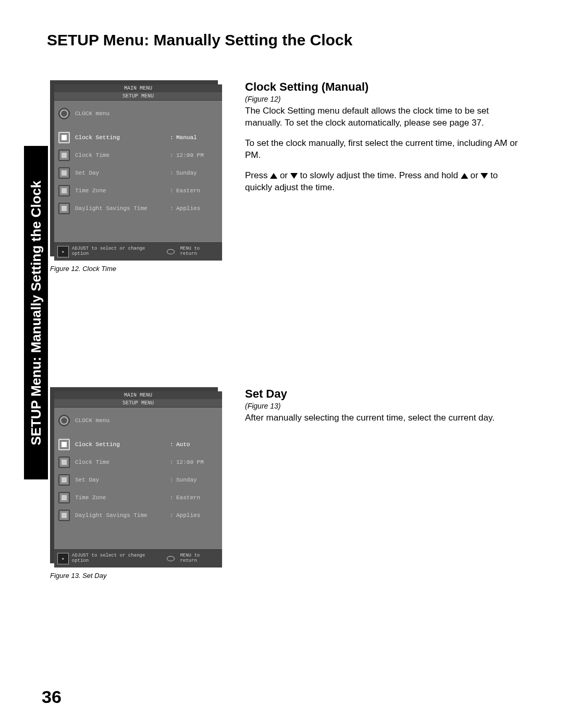 The height and width of the screenshot is (728, 563). I want to click on page-title: SETUP Menu: Manually Setting the Clock, so click(289, 40).